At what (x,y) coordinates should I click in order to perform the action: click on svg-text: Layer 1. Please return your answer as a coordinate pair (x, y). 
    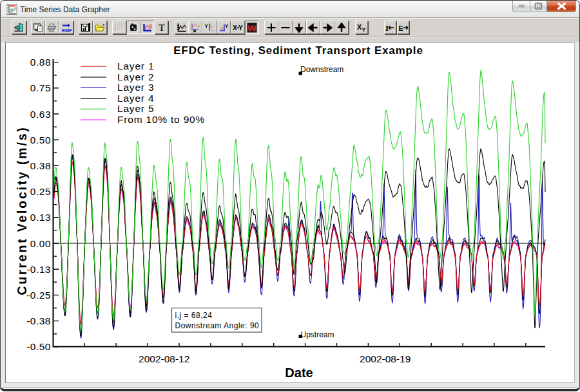
    Looking at the image, I should click on (135, 66).